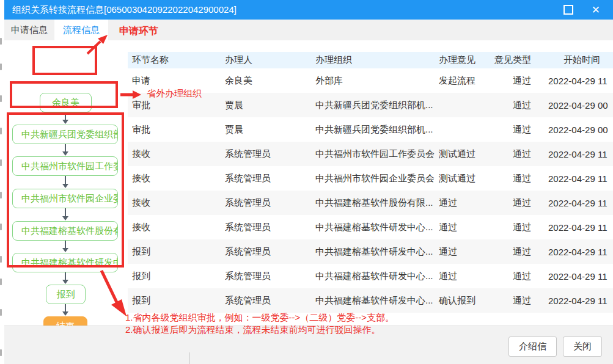 This screenshot has height=364, width=613. Describe the element at coordinates (596, 10) in the screenshot. I see `close-icon: ✕` at that location.